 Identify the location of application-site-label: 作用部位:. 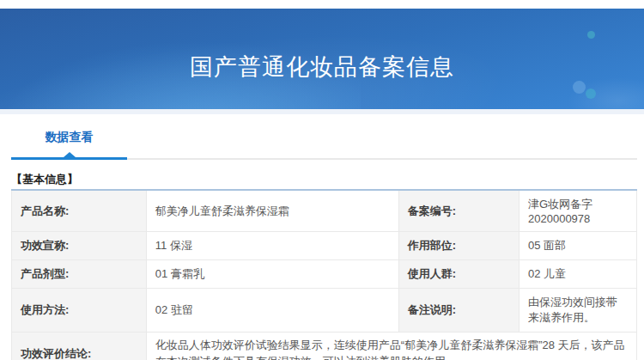
(459, 246).